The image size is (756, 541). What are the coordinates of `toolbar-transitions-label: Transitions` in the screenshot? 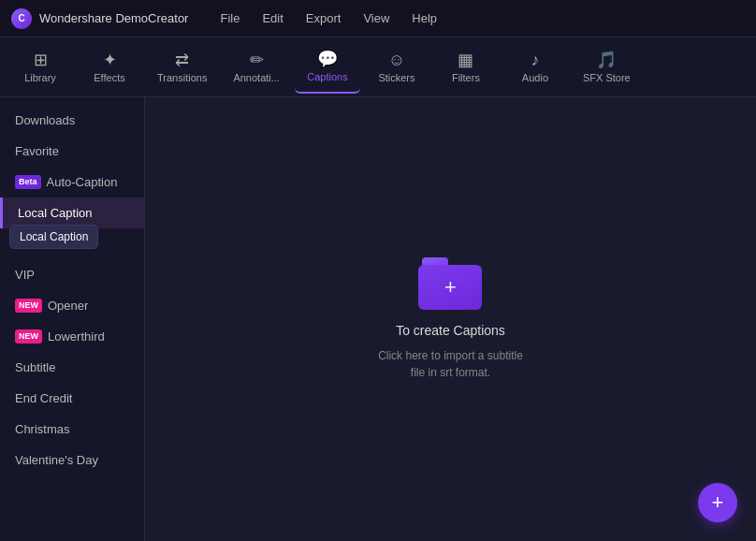 It's located at (182, 78).